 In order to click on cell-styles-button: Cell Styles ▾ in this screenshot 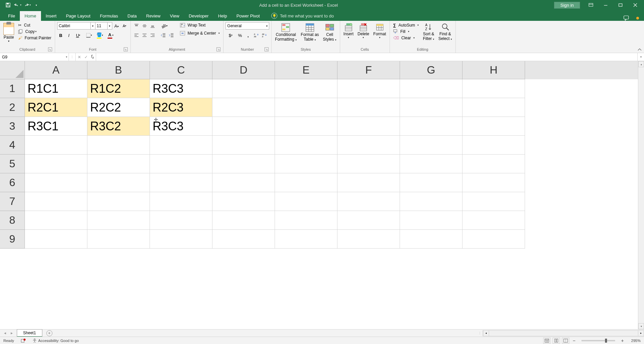, I will do `click(330, 32)`.